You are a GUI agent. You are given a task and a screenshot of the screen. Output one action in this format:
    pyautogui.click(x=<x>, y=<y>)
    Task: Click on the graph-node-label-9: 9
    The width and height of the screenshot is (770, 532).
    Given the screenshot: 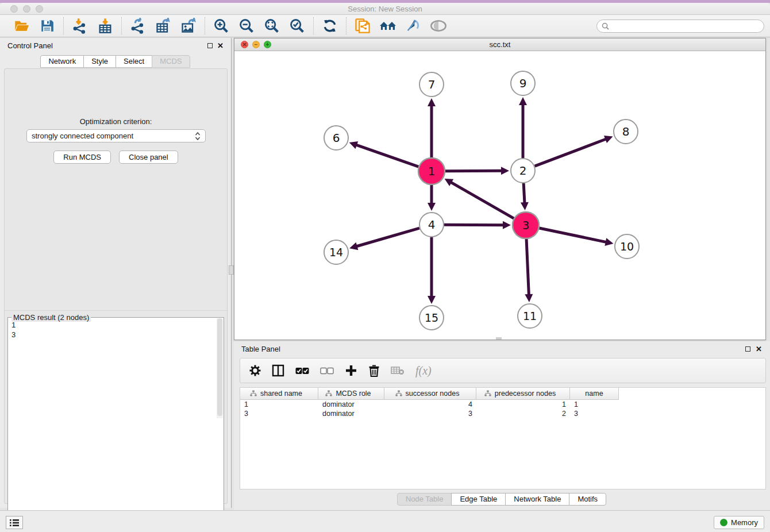 What is the action you would take?
    pyautogui.click(x=523, y=83)
    